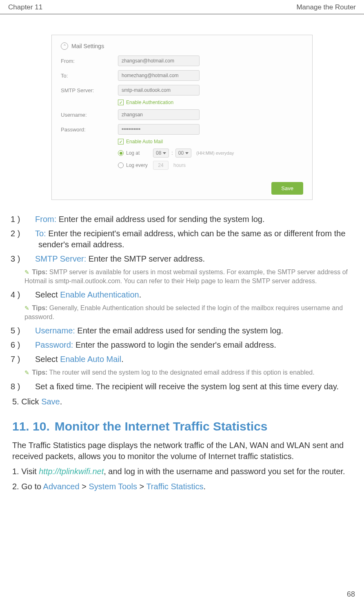 The width and height of the screenshot is (364, 606). Describe the element at coordinates (224, 471) in the screenshot. I see `ostep1-post: , and log in with the username and passw…` at that location.